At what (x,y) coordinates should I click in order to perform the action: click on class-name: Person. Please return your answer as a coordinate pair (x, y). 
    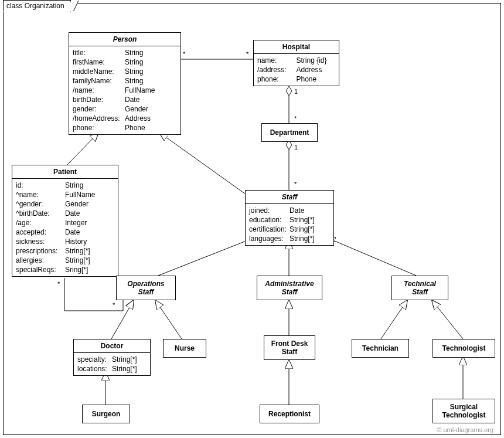
    Looking at the image, I should click on (125, 39).